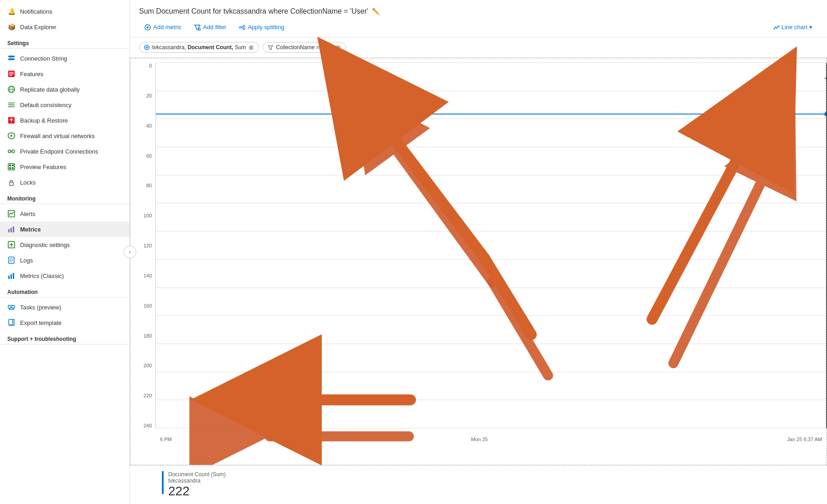 Image resolution: width=827 pixels, height=504 pixels. What do you see at coordinates (65, 182) in the screenshot?
I see `sidebar-item-locks: Locks` at bounding box center [65, 182].